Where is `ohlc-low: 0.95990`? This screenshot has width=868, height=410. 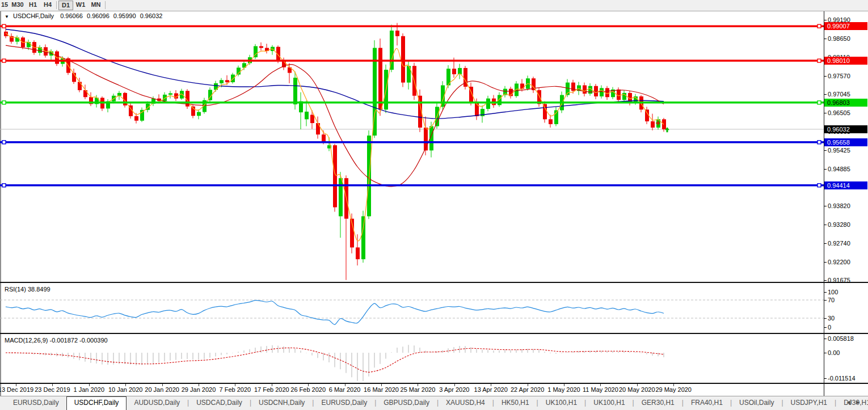
ohlc-low: 0.95990 is located at coordinates (125, 16).